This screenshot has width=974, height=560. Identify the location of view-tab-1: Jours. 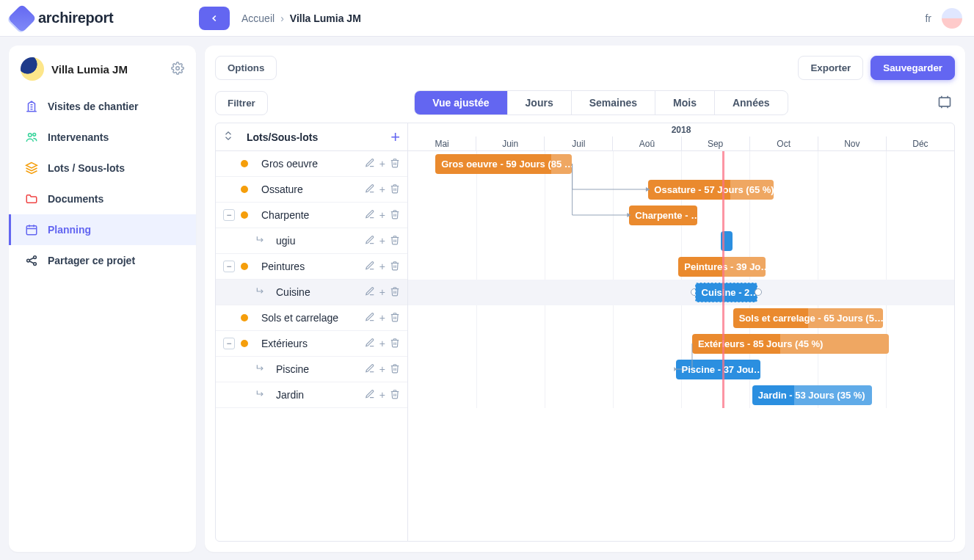
(540, 103).